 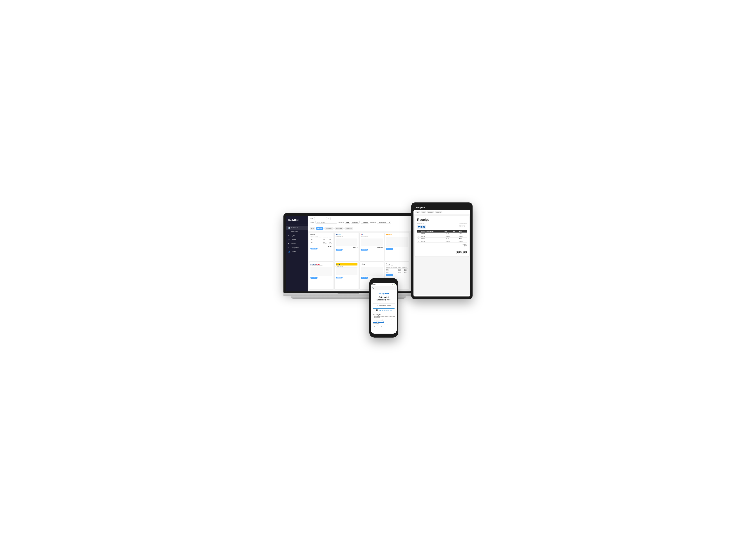 I want to click on card1-table: PRODUCT DESCRIPTION PRICE QTY TOTAL Item…, so click(x=321, y=241).